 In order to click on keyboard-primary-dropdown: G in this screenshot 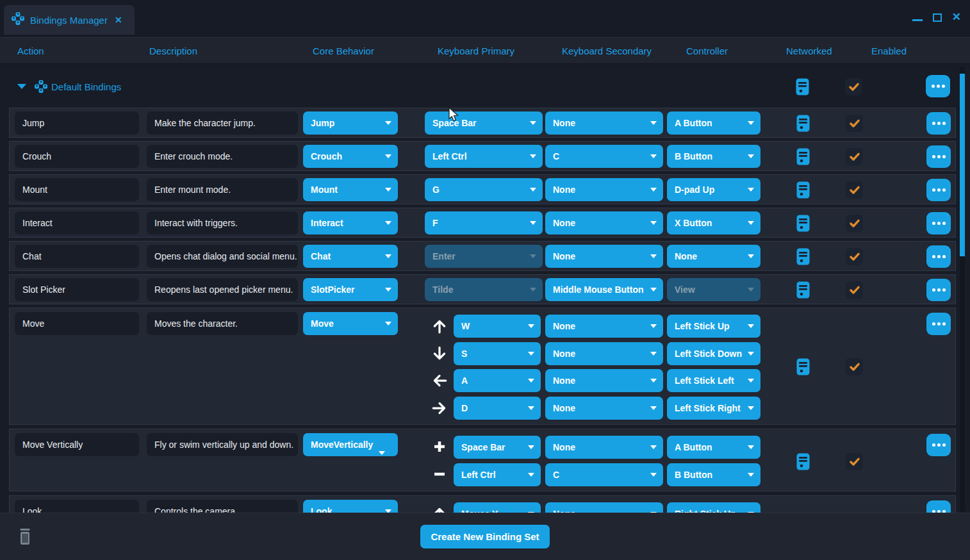, I will do `click(484, 190)`.